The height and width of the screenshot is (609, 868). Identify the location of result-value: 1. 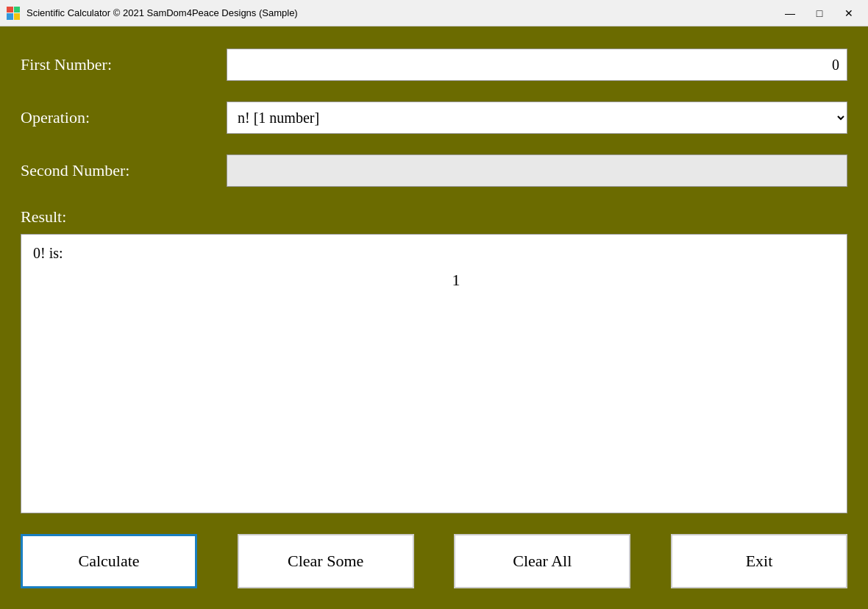
(434, 280).